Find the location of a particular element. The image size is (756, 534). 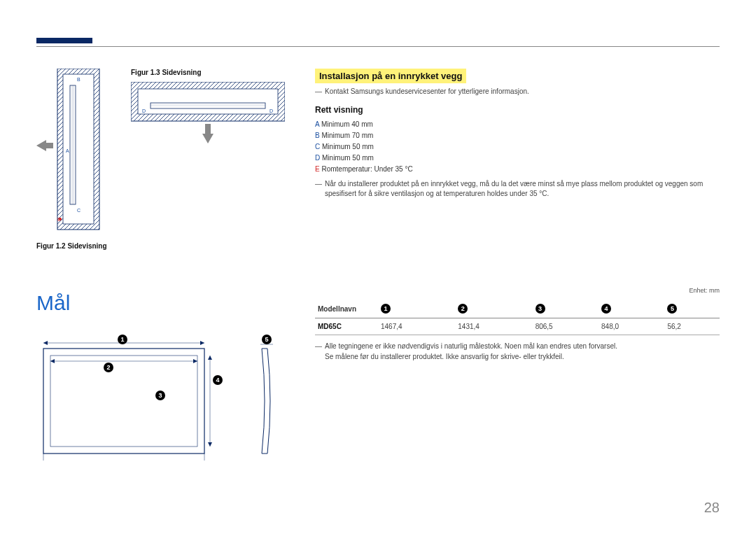

cell-dim-1: 1467,4 is located at coordinates (416, 327).